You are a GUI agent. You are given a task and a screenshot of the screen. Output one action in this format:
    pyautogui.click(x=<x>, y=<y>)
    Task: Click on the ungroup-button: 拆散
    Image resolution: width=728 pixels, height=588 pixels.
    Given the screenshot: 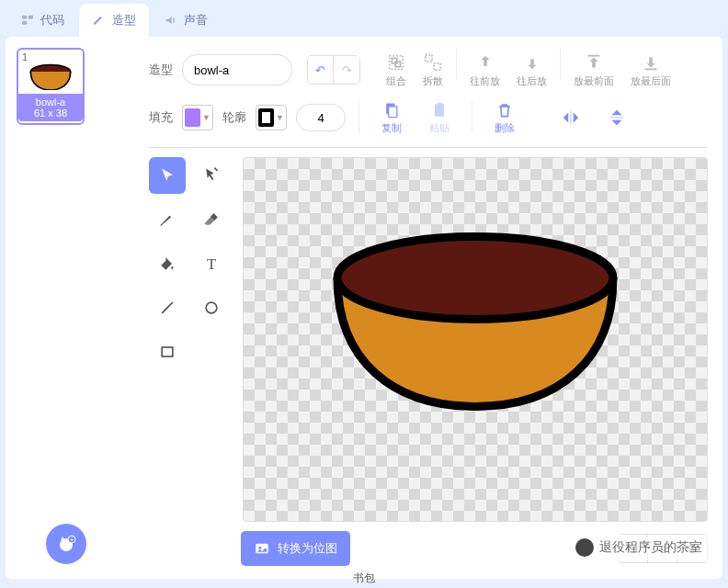 What is the action you would take?
    pyautogui.click(x=433, y=70)
    